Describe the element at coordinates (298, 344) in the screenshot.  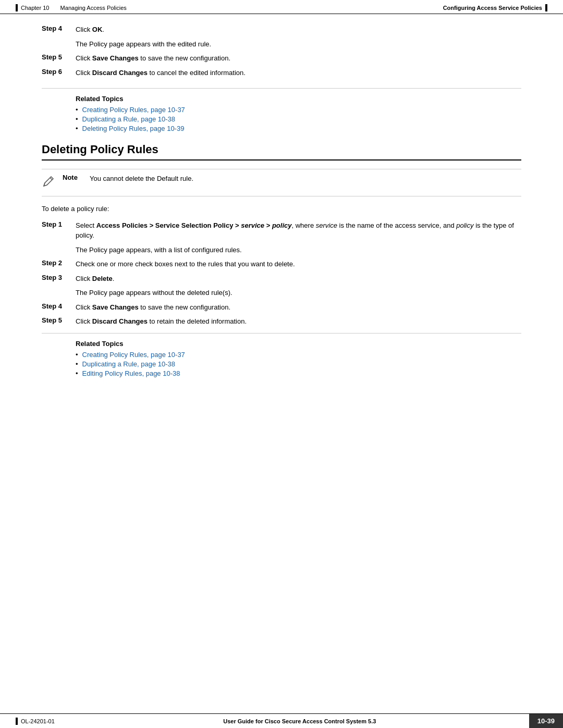
I see `bottom-related-title: Related Topics` at that location.